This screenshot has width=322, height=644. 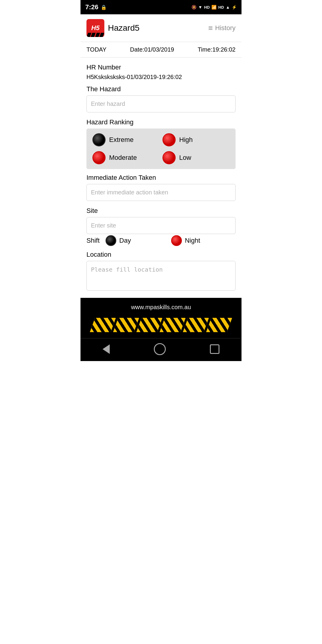 What do you see at coordinates (161, 255) in the screenshot?
I see `location-label: Location` at bounding box center [161, 255].